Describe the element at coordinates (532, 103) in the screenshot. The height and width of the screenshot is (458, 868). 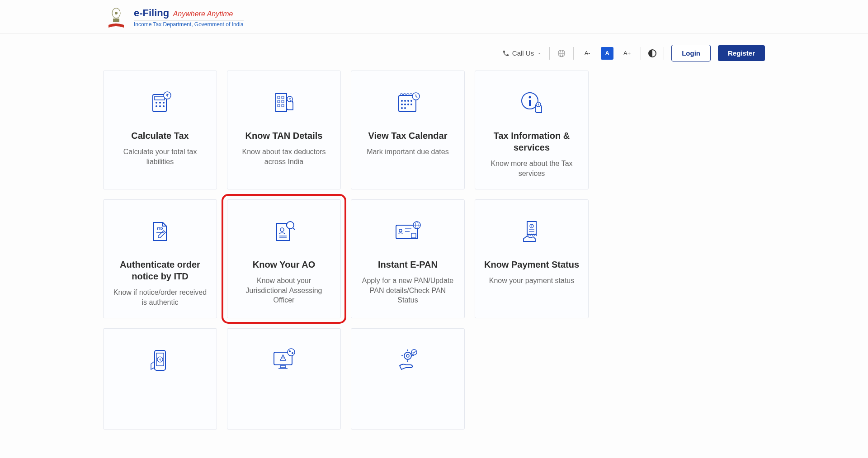
I see `info-icon: ₹` at that location.